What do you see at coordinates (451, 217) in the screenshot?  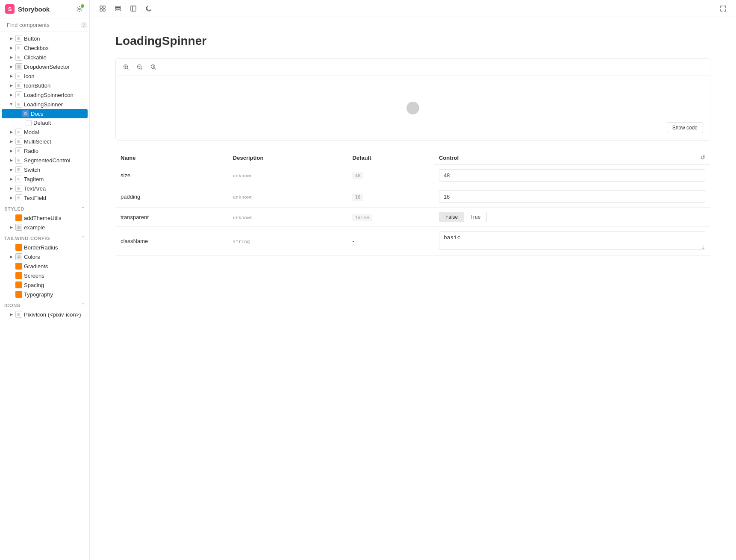 I see `transparent-false-button: False` at bounding box center [451, 217].